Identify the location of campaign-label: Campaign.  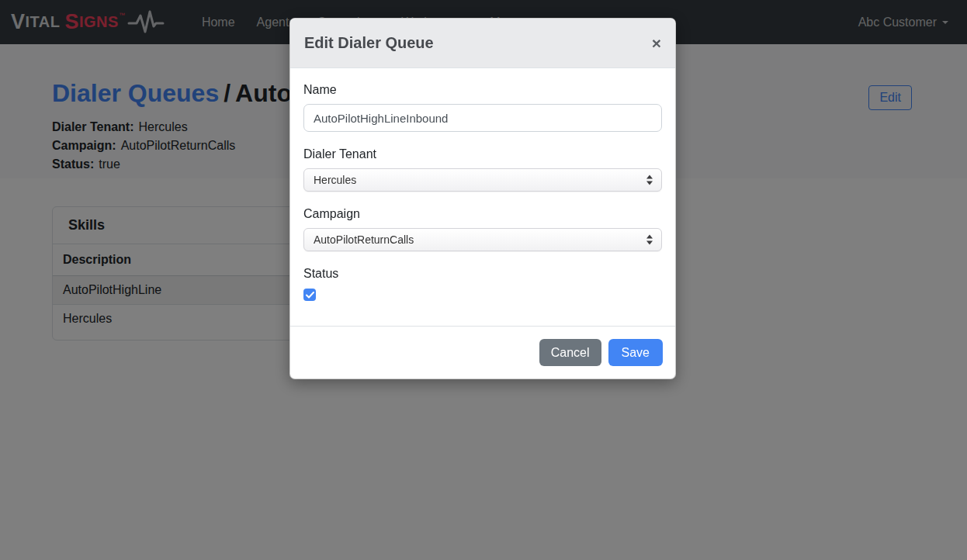
(483, 214).